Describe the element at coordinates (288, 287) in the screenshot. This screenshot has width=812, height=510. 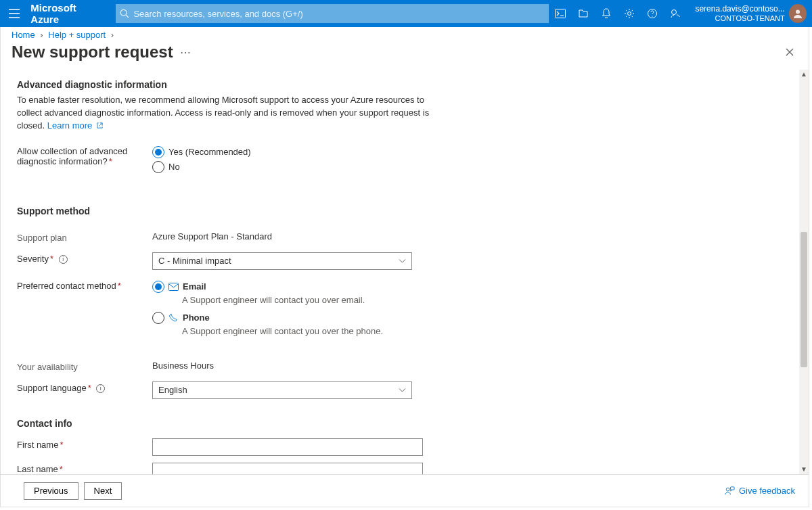
I see `contact-radio-email: Email` at that location.